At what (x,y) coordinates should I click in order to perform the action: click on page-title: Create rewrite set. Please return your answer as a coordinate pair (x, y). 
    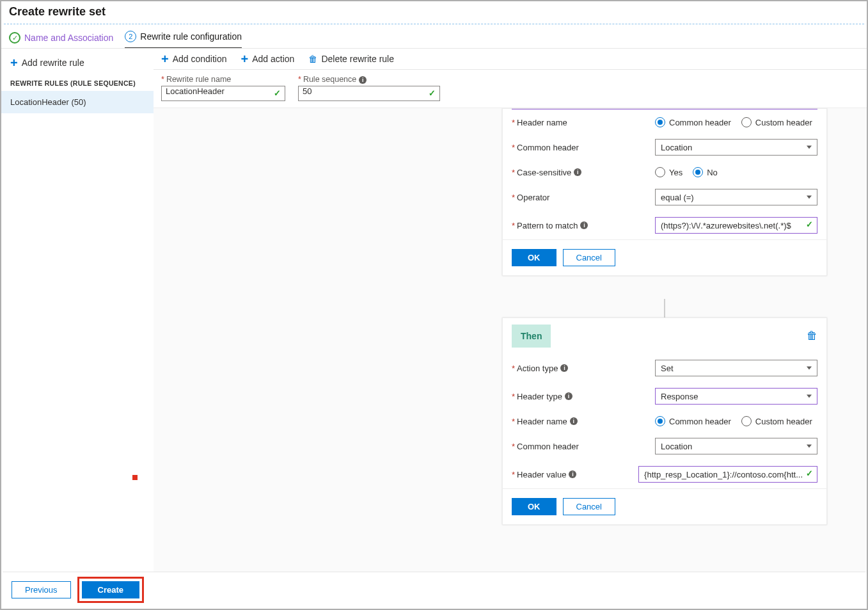
    Looking at the image, I should click on (434, 13).